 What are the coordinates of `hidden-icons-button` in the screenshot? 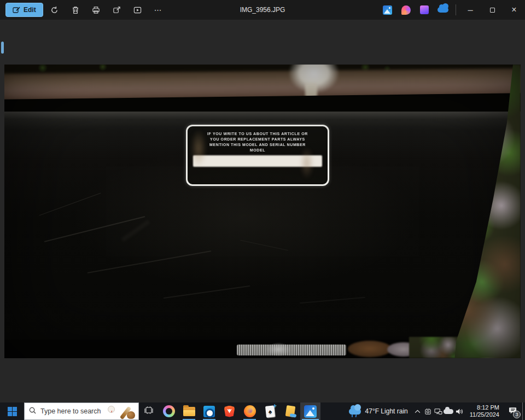 It's located at (418, 411).